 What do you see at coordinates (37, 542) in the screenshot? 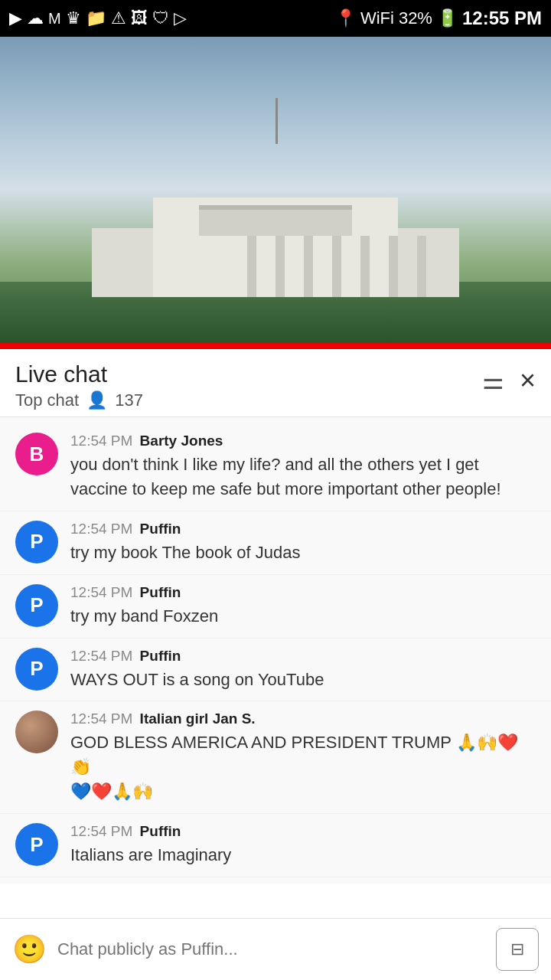
I see `avatar-puffin1: P` at bounding box center [37, 542].